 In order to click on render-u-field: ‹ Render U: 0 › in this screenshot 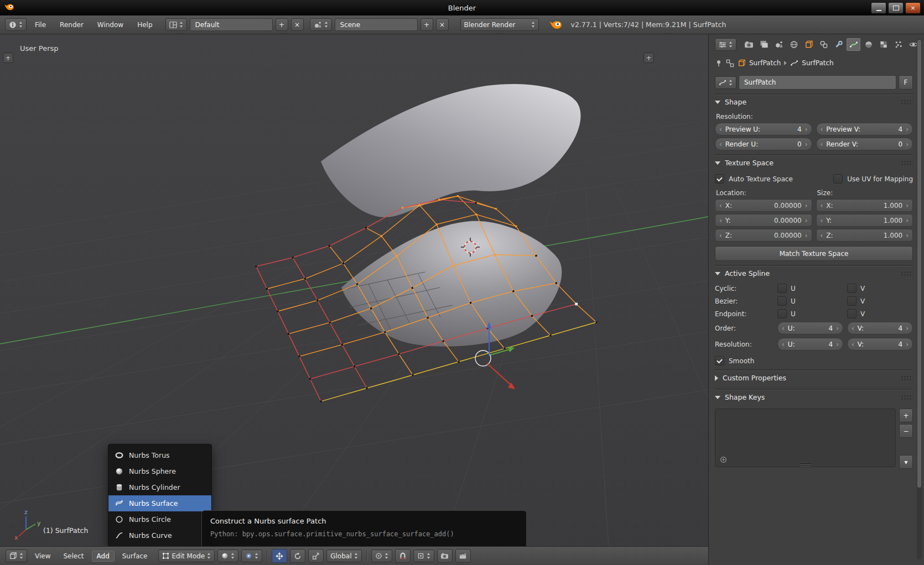, I will do `click(764, 144)`.